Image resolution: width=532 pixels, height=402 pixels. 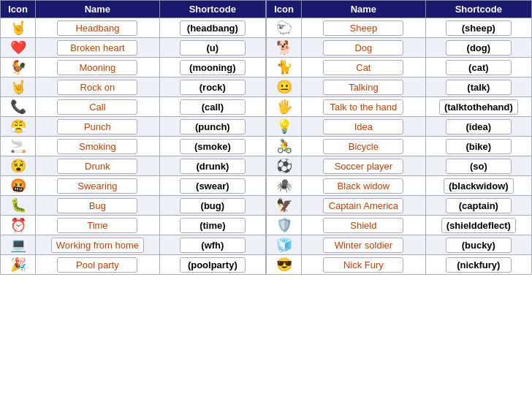 What do you see at coordinates (18, 67) in the screenshot?
I see `icon-cell: 🐓` at bounding box center [18, 67].